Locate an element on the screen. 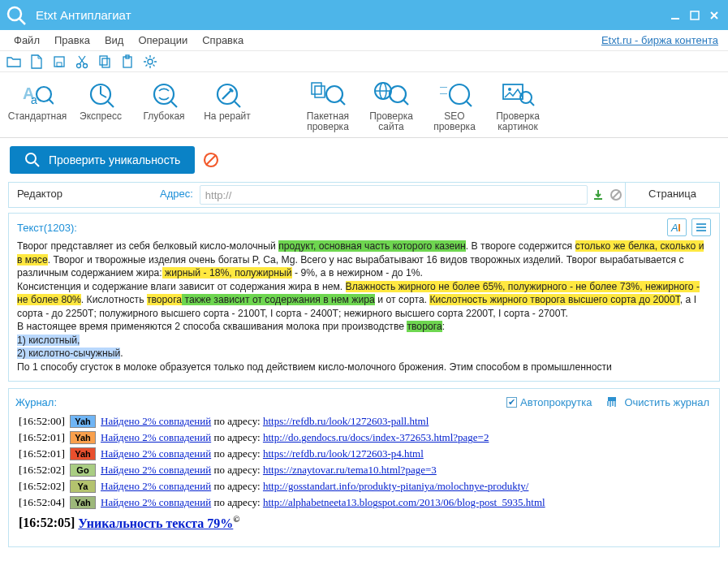  menu-edit: Правка is located at coordinates (72, 41).